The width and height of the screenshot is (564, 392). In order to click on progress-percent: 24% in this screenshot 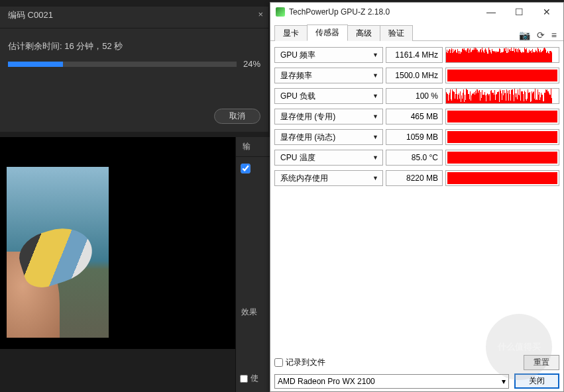, I will do `click(252, 64)`.